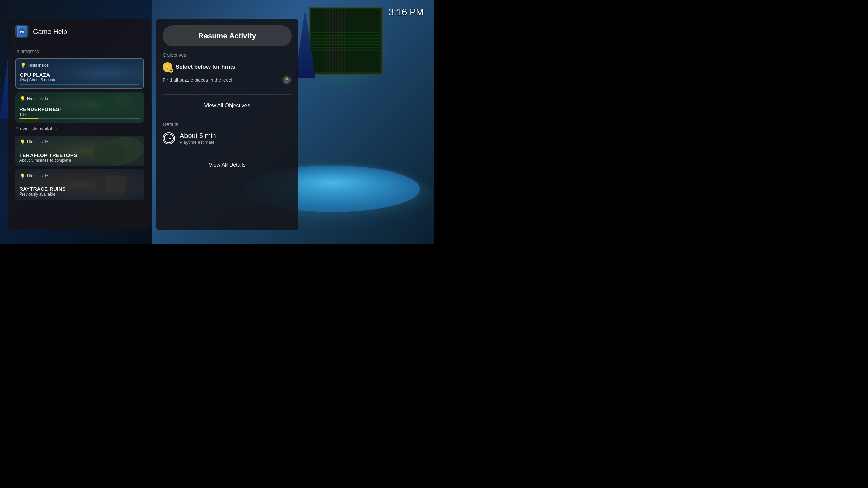  Describe the element at coordinates (80, 31) in the screenshot. I see `panel-header: PS Game Help` at that location.